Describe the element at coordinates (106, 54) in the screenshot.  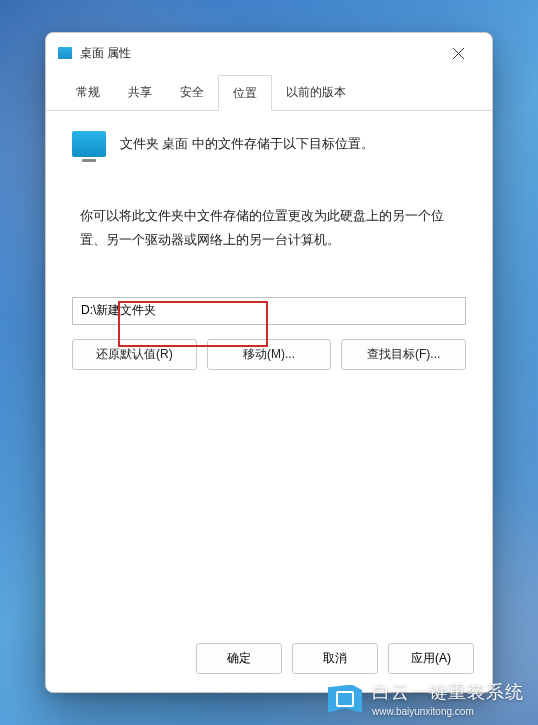
I see `window-title: 桌面 属性` at that location.